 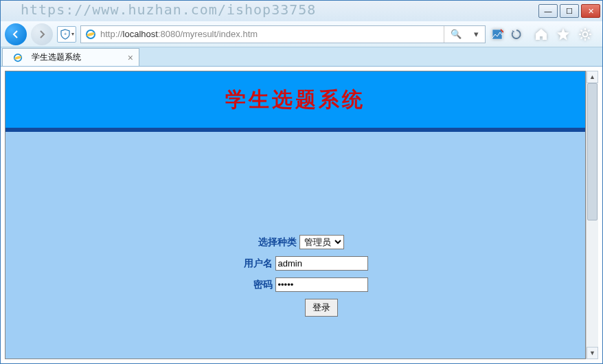 I want to click on type-select: 管理员, so click(x=321, y=242).